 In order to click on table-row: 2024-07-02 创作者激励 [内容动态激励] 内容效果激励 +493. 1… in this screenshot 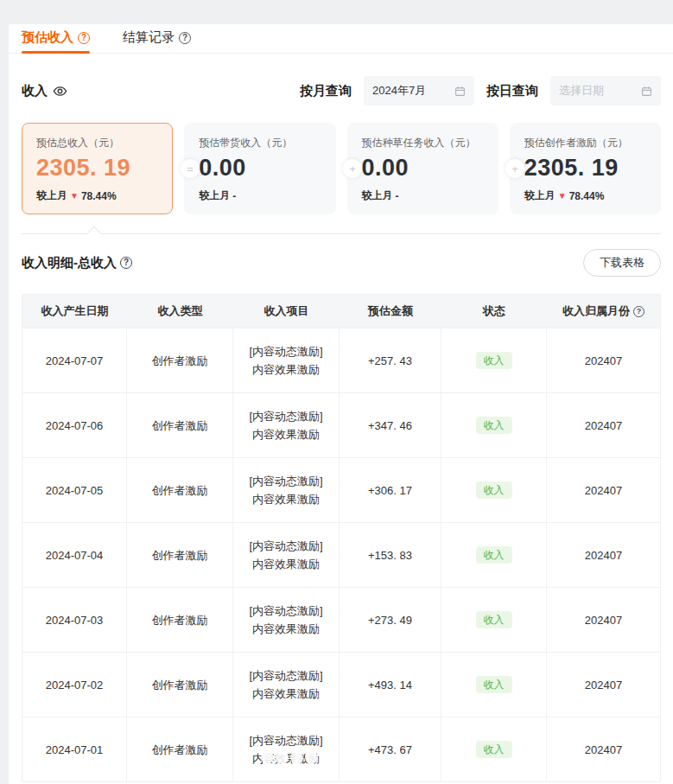, I will do `click(341, 685)`.